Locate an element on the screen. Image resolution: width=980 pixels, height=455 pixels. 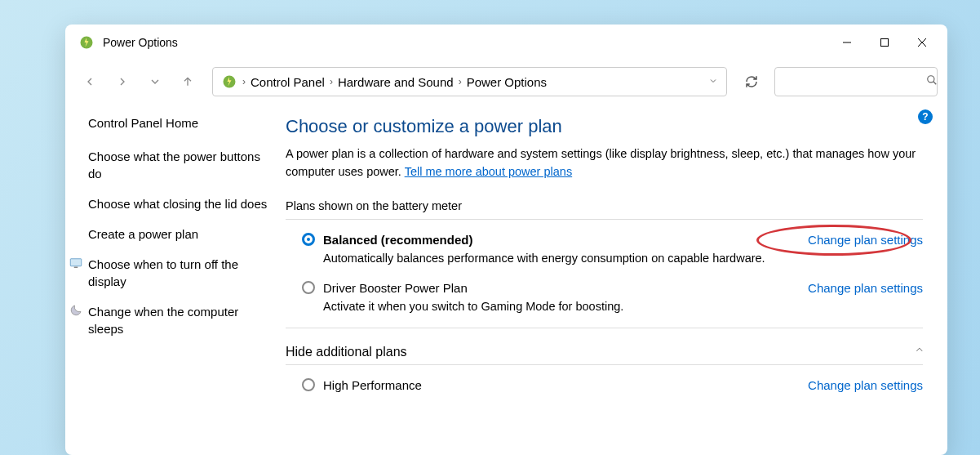
hide-additional-plans-toggle: Hide additional plans ⌵ is located at coordinates (604, 352).